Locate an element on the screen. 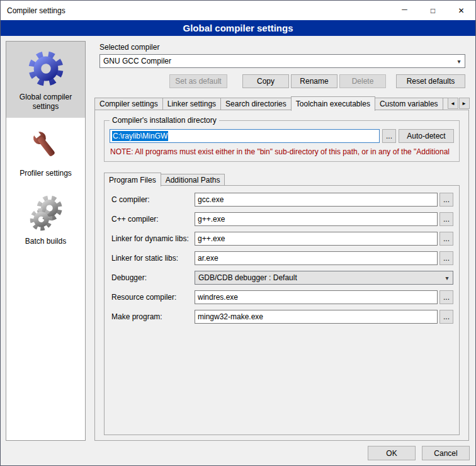  install-dir-groupbox: Compiler's installation directory C:\ray… is located at coordinates (282, 141).